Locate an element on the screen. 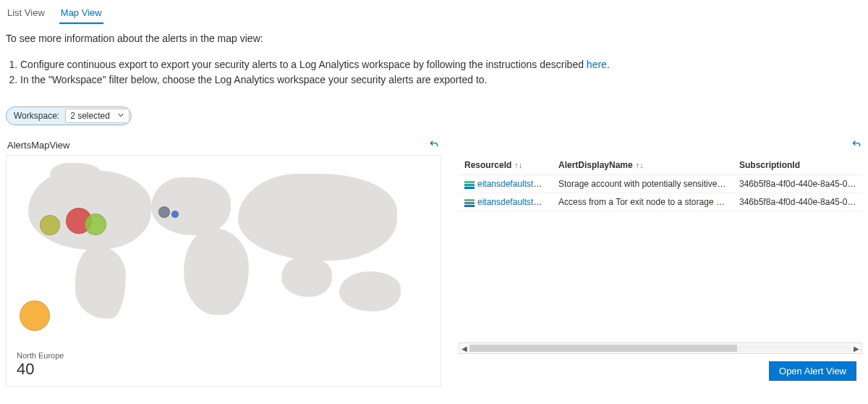  map-bubble-olive is located at coordinates (50, 225).